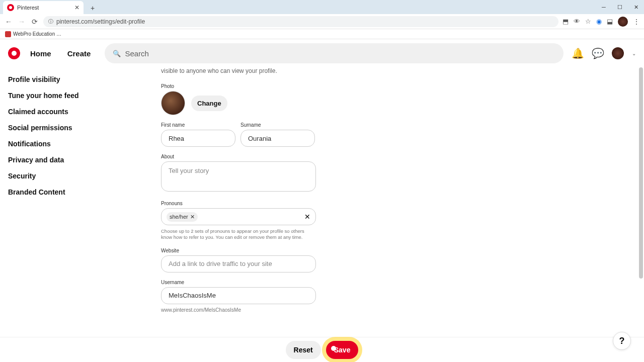  I want to click on close-window-icon: ✕, so click(636, 7).